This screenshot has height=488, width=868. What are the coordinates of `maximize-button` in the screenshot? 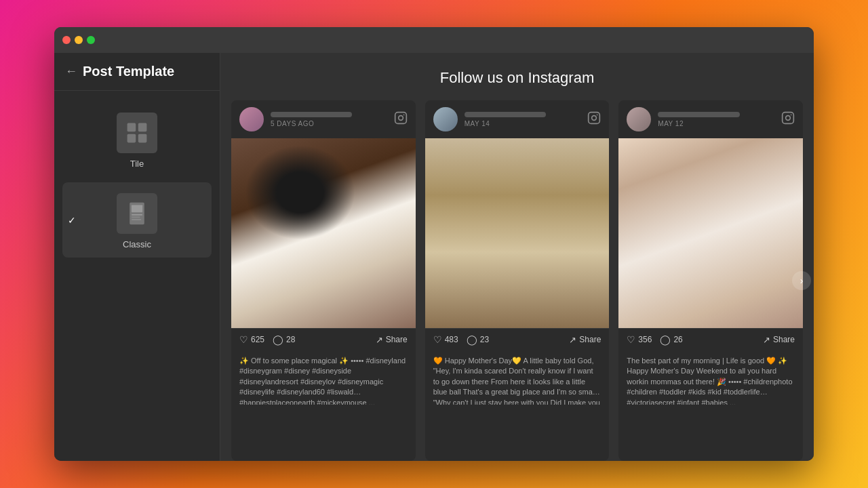 It's located at (91, 40).